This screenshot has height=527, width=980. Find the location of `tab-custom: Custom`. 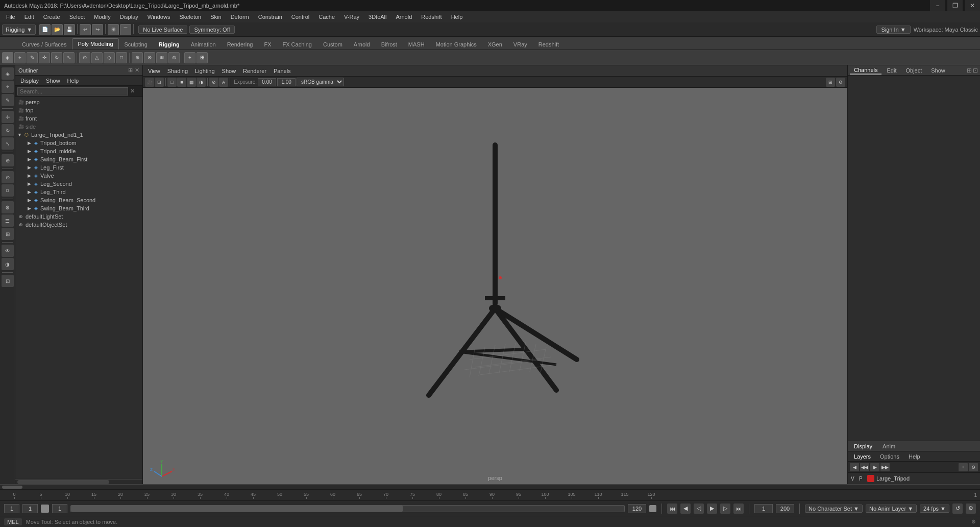

tab-custom: Custom is located at coordinates (333, 44).